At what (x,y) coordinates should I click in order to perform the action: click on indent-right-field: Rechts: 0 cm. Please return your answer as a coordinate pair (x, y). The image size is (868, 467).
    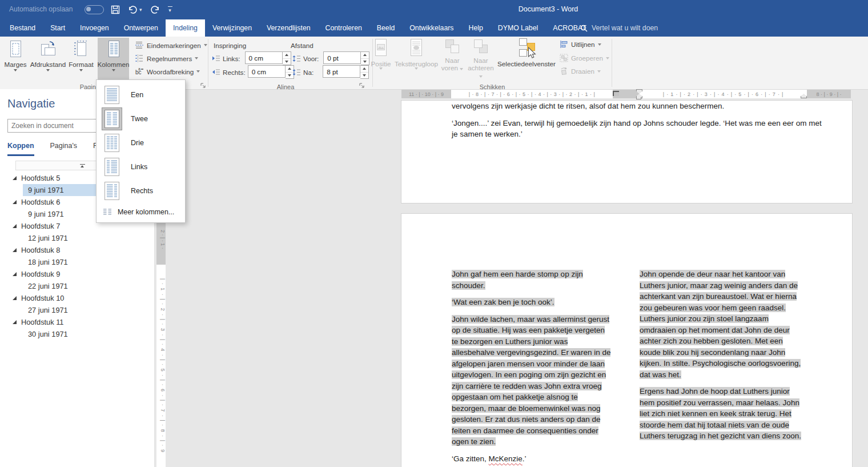
    Looking at the image, I should click on (253, 72).